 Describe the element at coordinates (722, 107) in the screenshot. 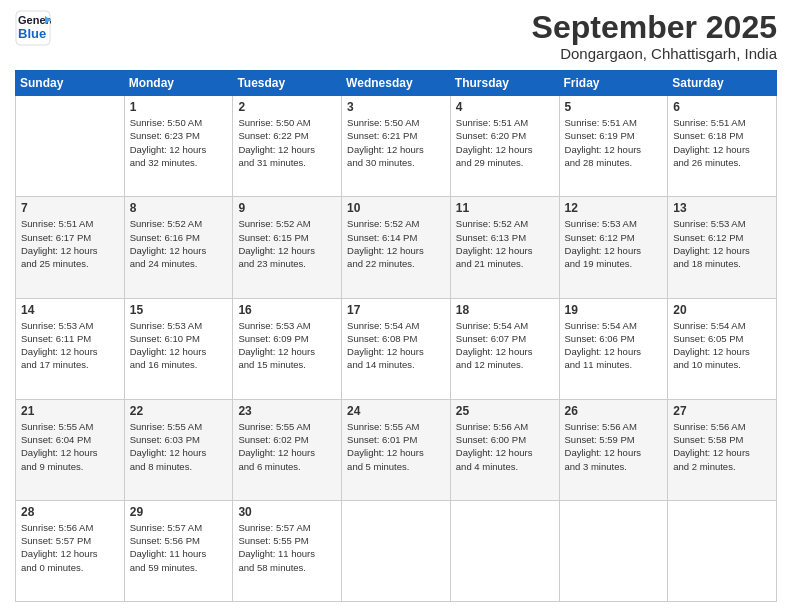

I see `day-number: 6` at that location.